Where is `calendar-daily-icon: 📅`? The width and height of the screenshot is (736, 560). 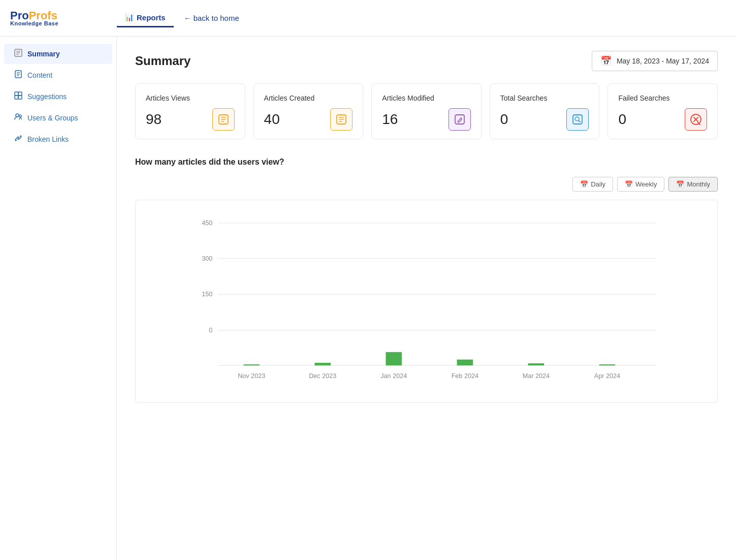 calendar-daily-icon: 📅 is located at coordinates (584, 184).